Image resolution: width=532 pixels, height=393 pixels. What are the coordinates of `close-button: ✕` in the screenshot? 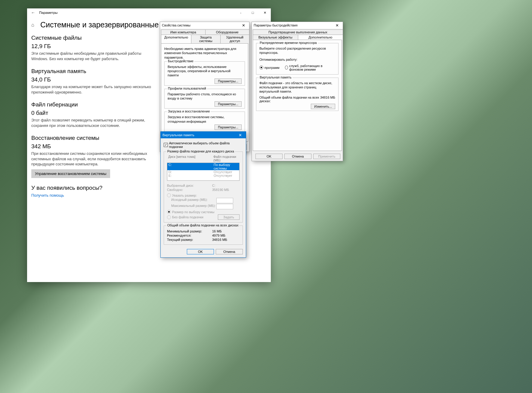 It's located at (265, 13).